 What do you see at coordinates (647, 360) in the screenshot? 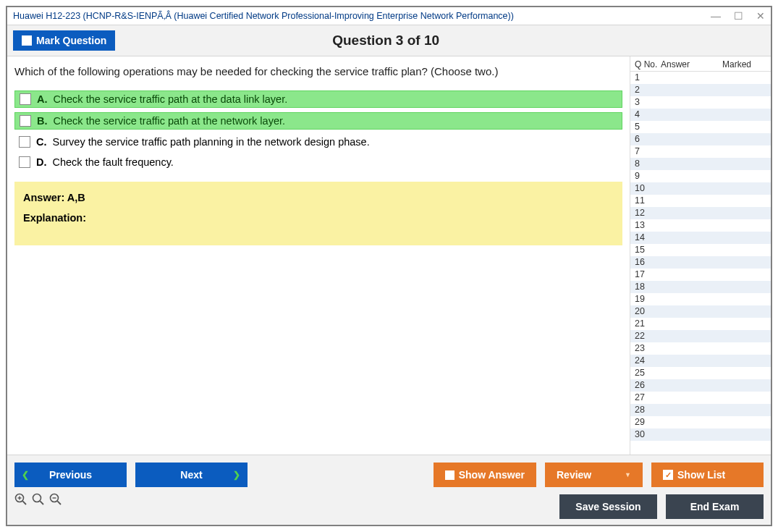
I see `row-number: 24` at bounding box center [647, 360].